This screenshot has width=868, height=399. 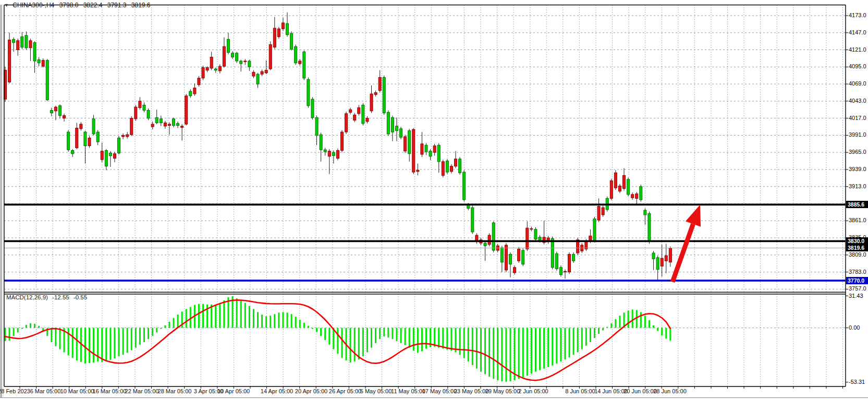 What do you see at coordinates (858, 186) in the screenshot?
I see `price-tick-label: 3913.0` at bounding box center [858, 186].